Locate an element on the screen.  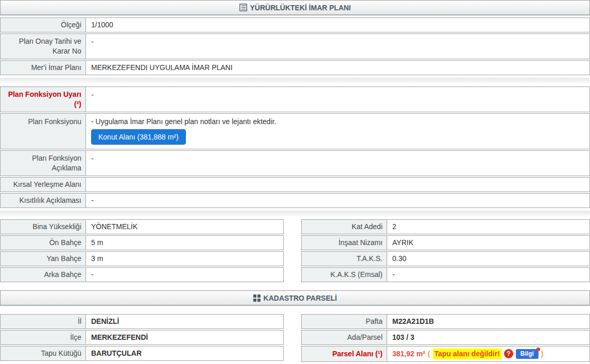
row-value: YÖNETMELİK is located at coordinates (184, 227).